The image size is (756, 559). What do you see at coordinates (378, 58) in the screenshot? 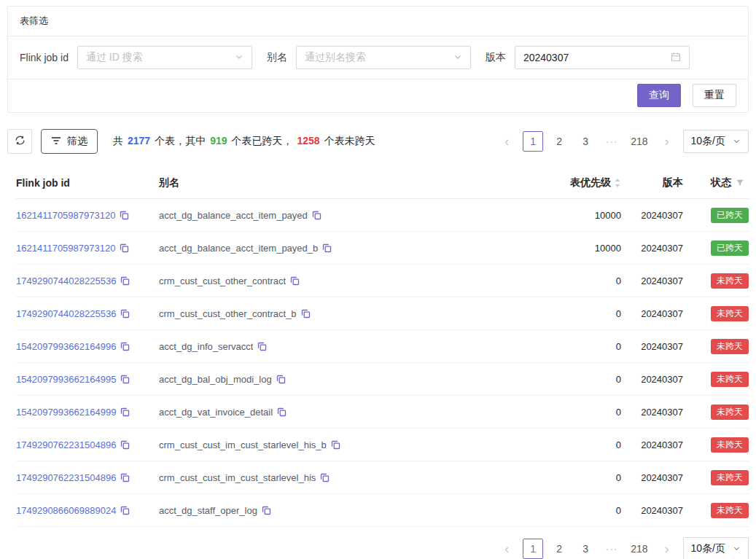
I see `filter-row: Flink job id 通过 ID 搜索 别名 通过别名搜索` at bounding box center [378, 58].